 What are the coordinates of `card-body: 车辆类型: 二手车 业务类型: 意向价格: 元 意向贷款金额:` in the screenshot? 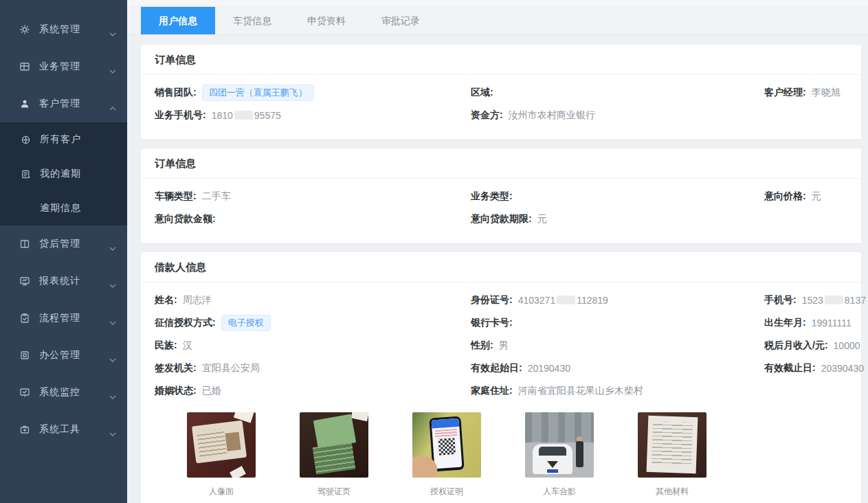 It's located at (501, 211).